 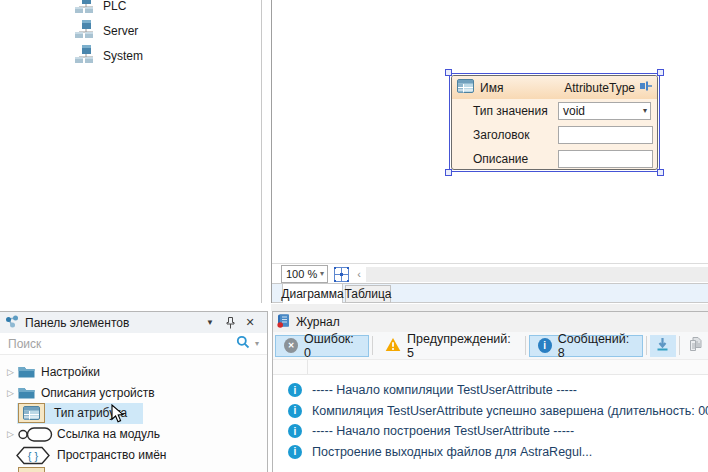 What do you see at coordinates (443, 431) in the screenshot?
I see `log-message: ----- Начало построения TestUserAttribut…` at bounding box center [443, 431].